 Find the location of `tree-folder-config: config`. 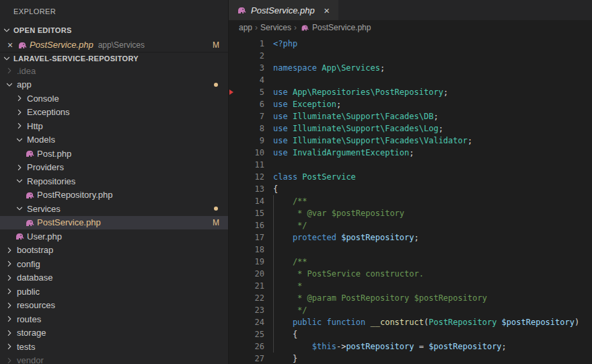

tree-folder-config: config is located at coordinates (114, 264).